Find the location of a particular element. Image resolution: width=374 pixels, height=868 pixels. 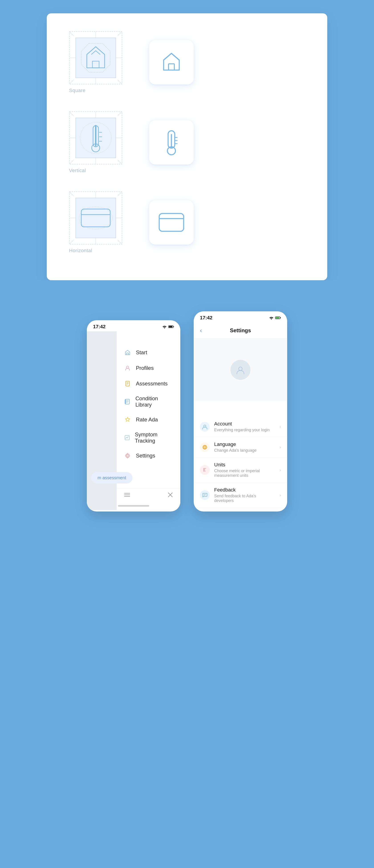

menu-item-assessments: Assessments is located at coordinates (148, 383).